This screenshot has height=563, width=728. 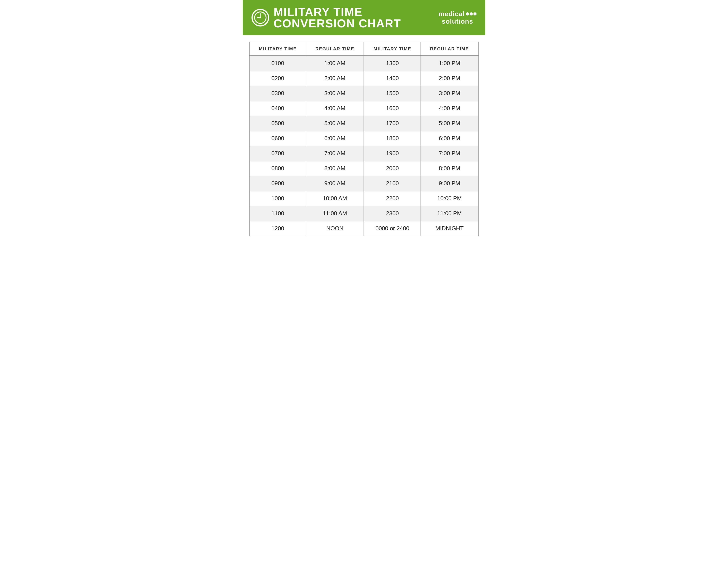 What do you see at coordinates (392, 199) in the screenshot?
I see `mil-time-right: 2200` at bounding box center [392, 199].